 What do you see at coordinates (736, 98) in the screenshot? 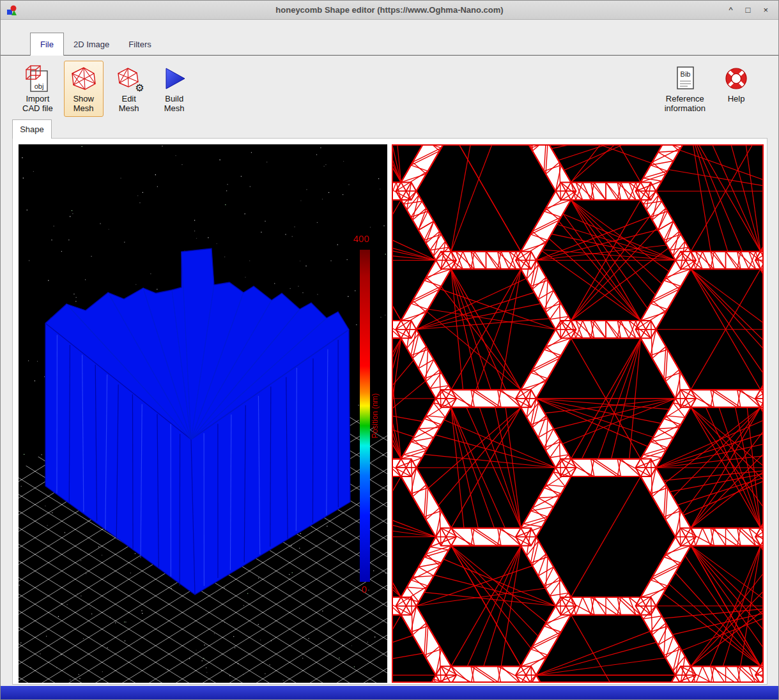
I see `help-label: Help` at bounding box center [736, 98].